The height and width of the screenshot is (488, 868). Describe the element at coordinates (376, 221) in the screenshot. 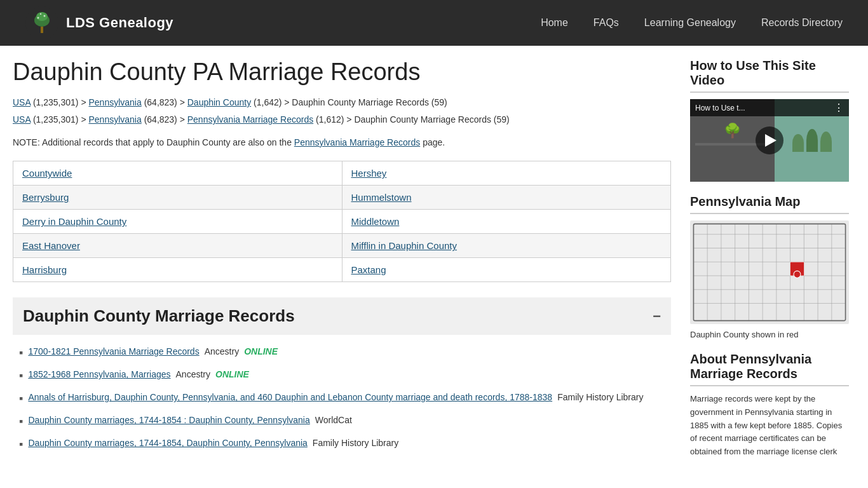

I see `location-link: Middletown` at that location.